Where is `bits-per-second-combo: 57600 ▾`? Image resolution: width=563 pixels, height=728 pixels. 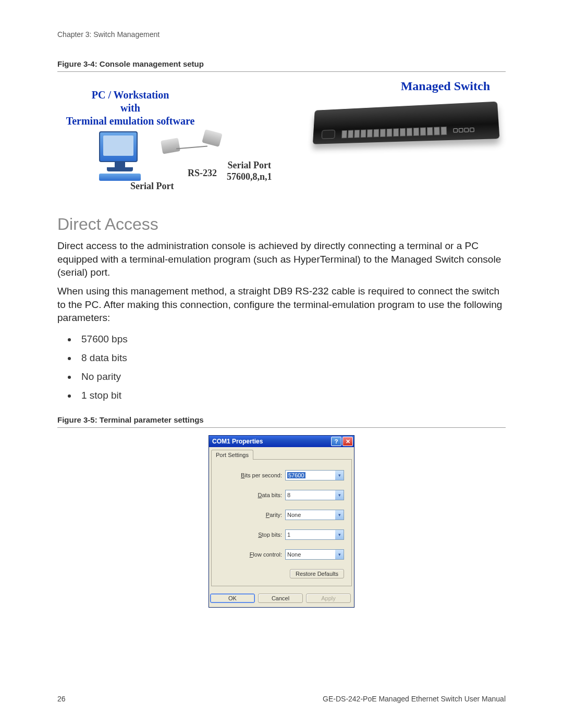
bits-per-second-combo: 57600 ▾ is located at coordinates (315, 475).